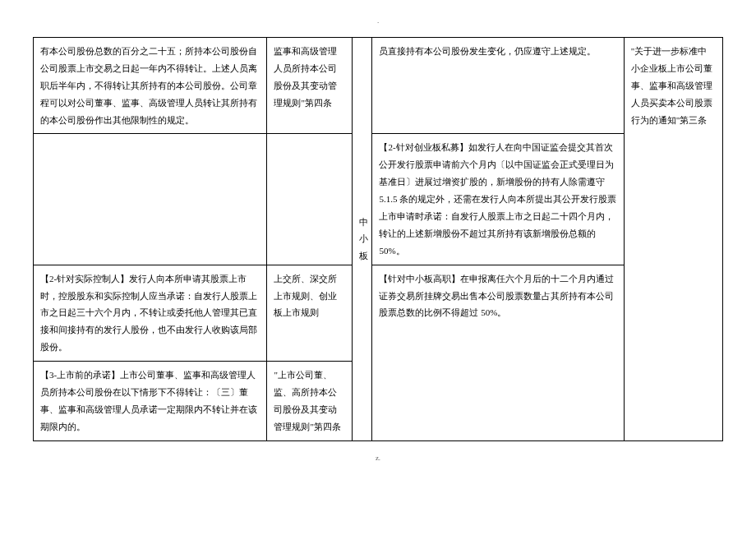 This screenshot has height=535, width=756. What do you see at coordinates (310, 85) in the screenshot?
I see `cell-source: 监事和高级管理人员所持本公司股份及其变动管理规则"第四条` at bounding box center [310, 85].